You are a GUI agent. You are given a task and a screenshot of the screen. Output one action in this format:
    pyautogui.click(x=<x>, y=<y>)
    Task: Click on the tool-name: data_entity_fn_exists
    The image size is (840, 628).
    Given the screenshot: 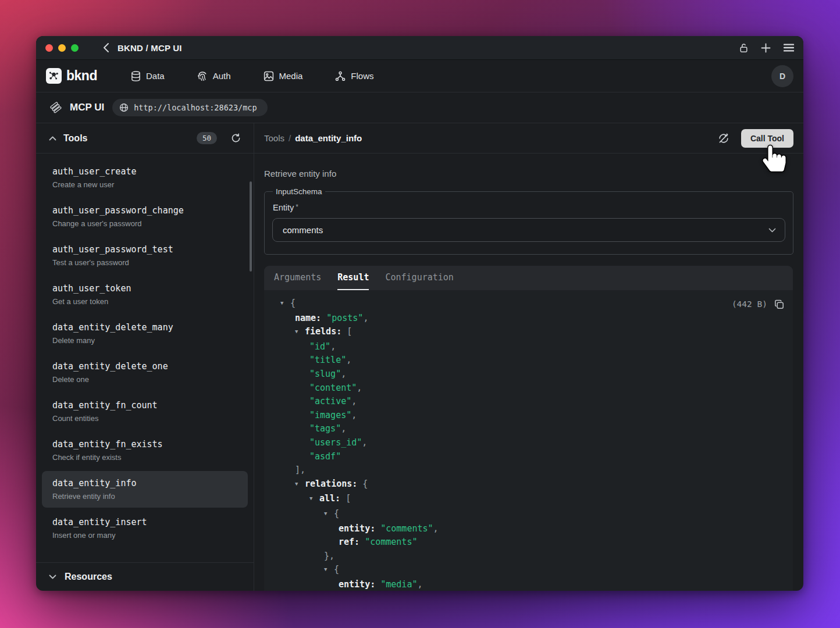 What is the action you would take?
    pyautogui.click(x=145, y=444)
    